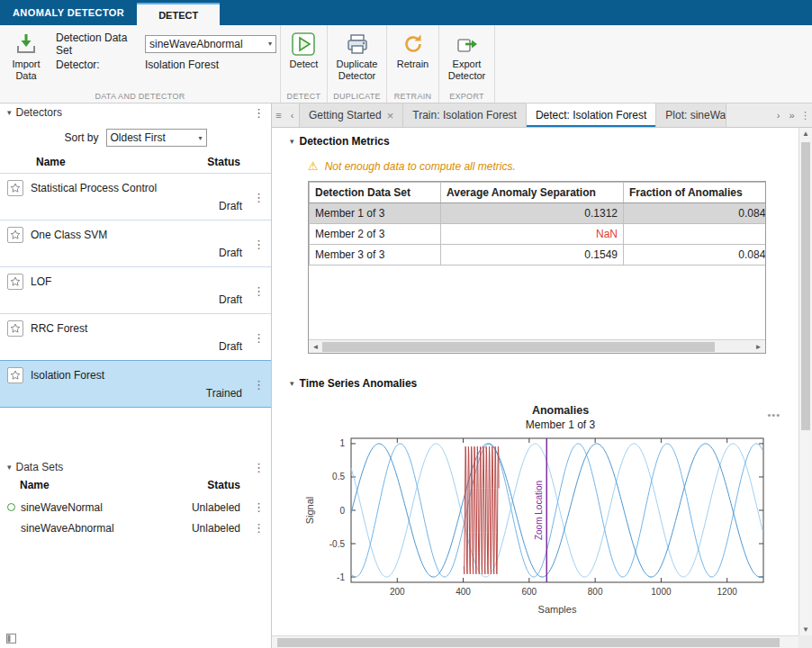 This screenshot has width=812, height=648. I want to click on col-header-detection-data-set: Detection Data Set, so click(375, 193).